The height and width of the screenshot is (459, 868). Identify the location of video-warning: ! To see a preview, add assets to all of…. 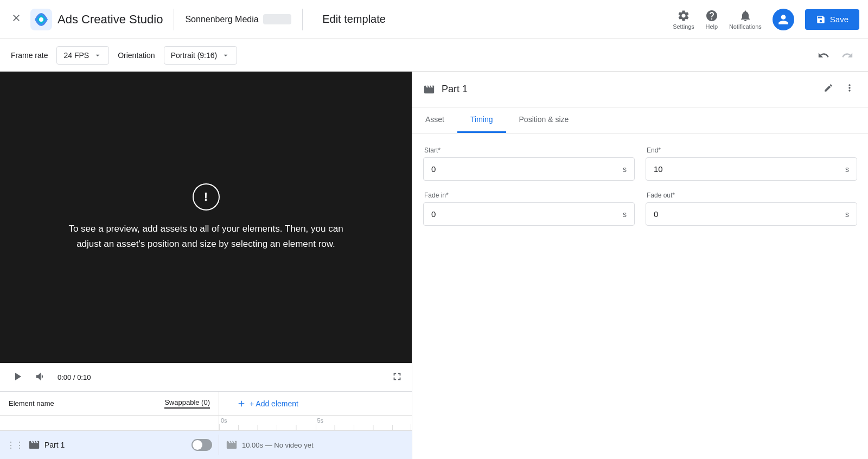
(206, 217).